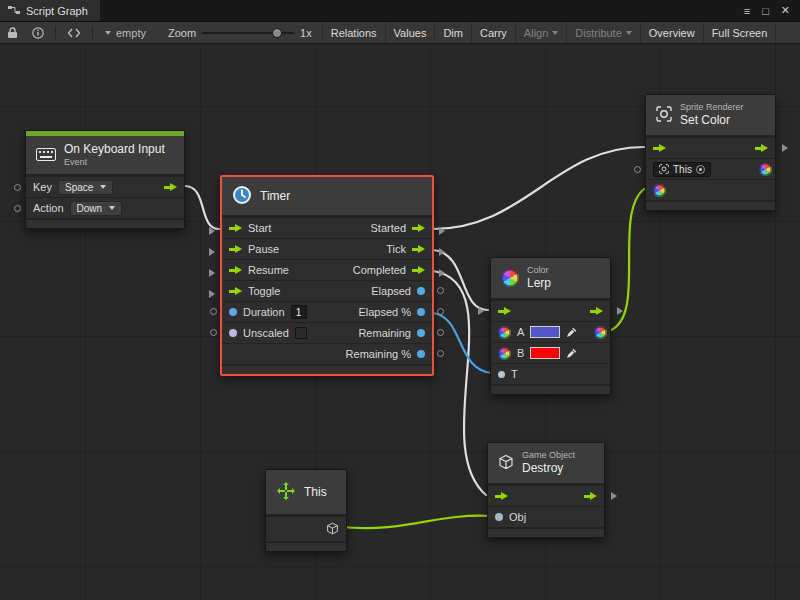 The width and height of the screenshot is (800, 600). Describe the element at coordinates (710, 152) in the screenshot. I see `node-set-color: Sprite Renderer Set Color This` at that location.